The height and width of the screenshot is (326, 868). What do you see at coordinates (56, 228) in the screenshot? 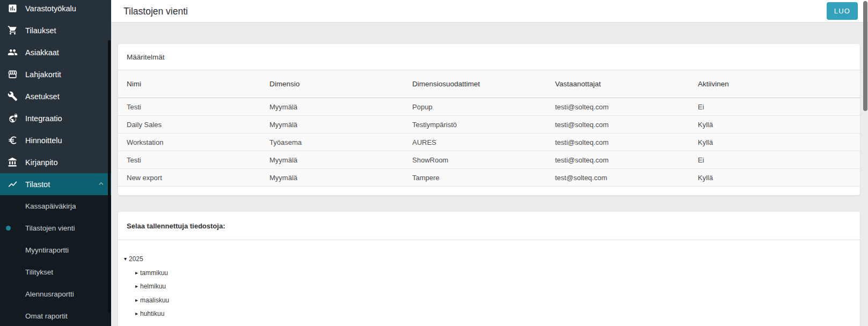
I see `submenu-item-tilastojen-vienti: Tilastojen vienti` at bounding box center [56, 228].